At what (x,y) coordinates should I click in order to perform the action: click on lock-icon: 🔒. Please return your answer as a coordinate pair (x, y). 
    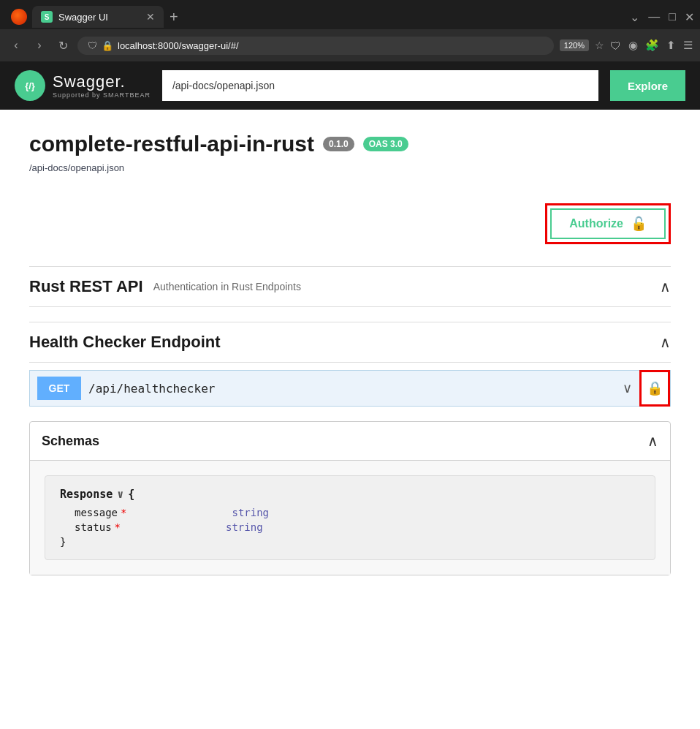
    Looking at the image, I should click on (107, 45).